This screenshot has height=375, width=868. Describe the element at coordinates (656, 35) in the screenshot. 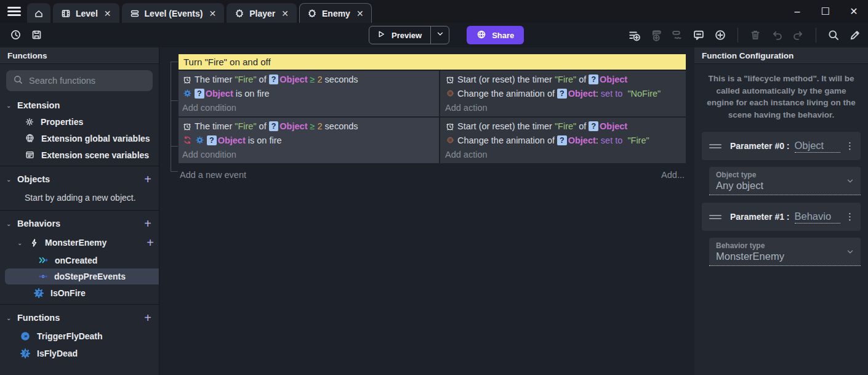

I see `add-subevent-icon` at that location.